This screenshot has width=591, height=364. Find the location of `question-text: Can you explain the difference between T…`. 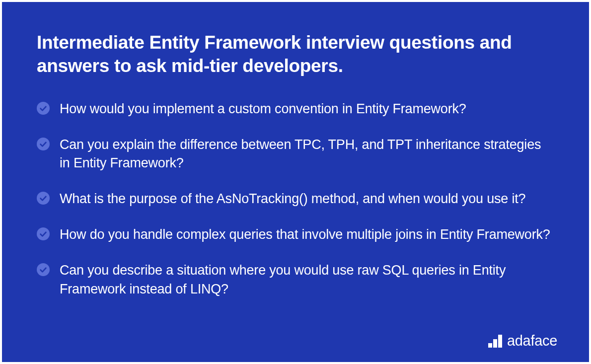

question-text: Can you explain the difference between T… is located at coordinates (307, 154).